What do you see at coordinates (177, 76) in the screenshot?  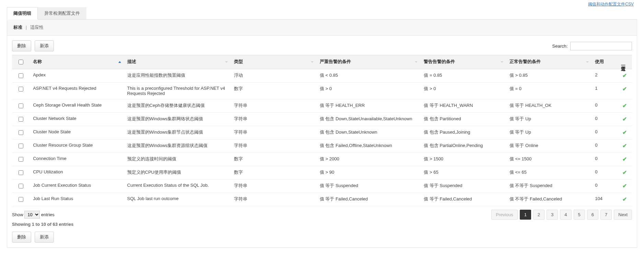 I see `cell-desc: 这是应用性能指数的预置阈值` at bounding box center [177, 76].